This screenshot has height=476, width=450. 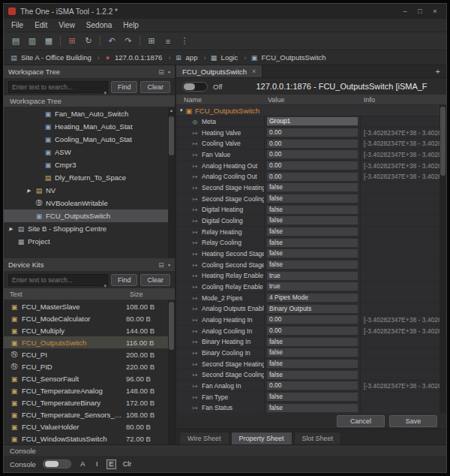 I want to click on workspace-clear-button: Clear, so click(x=155, y=87).